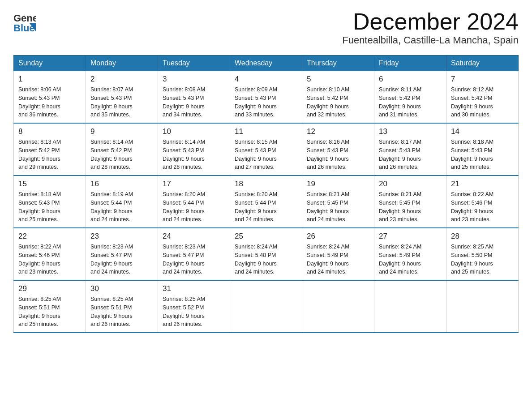 This screenshot has width=532, height=411. What do you see at coordinates (183, 255) in the screenshot?
I see `sunset-label: Sunset: 5:47 PM` at bounding box center [183, 255].